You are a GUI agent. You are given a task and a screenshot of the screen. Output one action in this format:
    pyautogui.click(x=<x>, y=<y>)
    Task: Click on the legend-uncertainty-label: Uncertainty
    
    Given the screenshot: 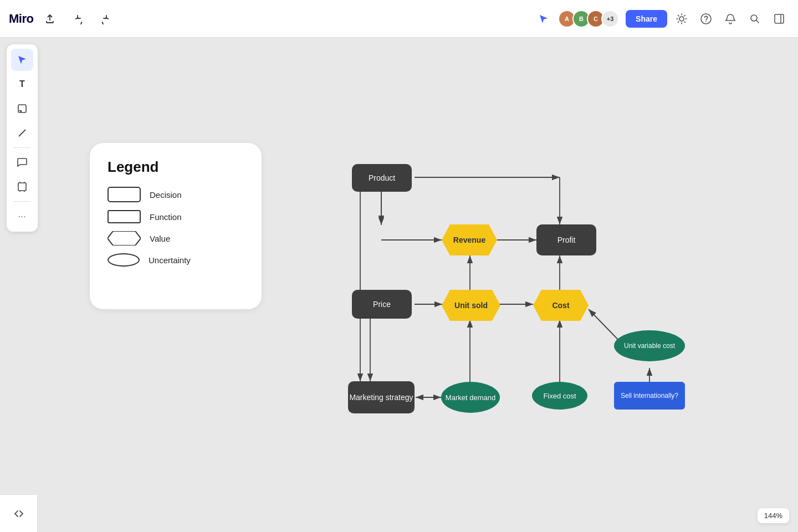 What is the action you would take?
    pyautogui.click(x=170, y=260)
    